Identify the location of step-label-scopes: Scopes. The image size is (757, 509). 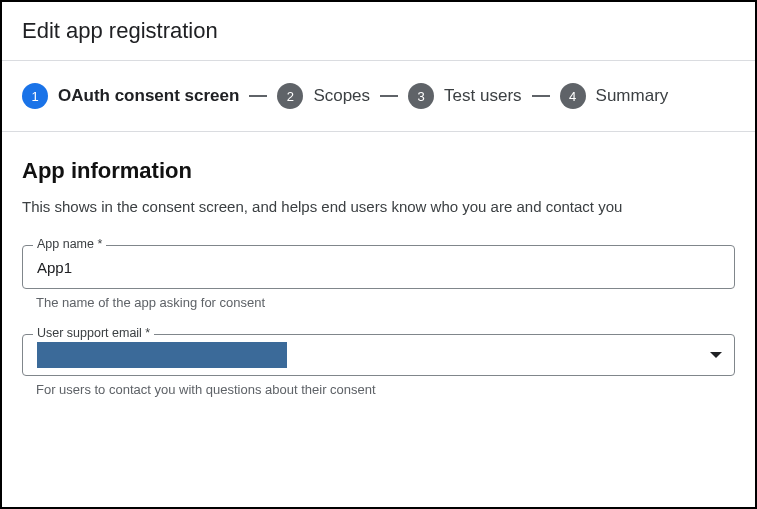
(342, 96).